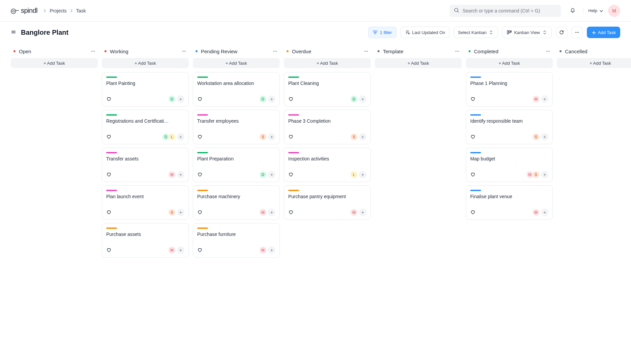 This screenshot has height=364, width=631. I want to click on grouping-select: Select Kanban, so click(476, 32).